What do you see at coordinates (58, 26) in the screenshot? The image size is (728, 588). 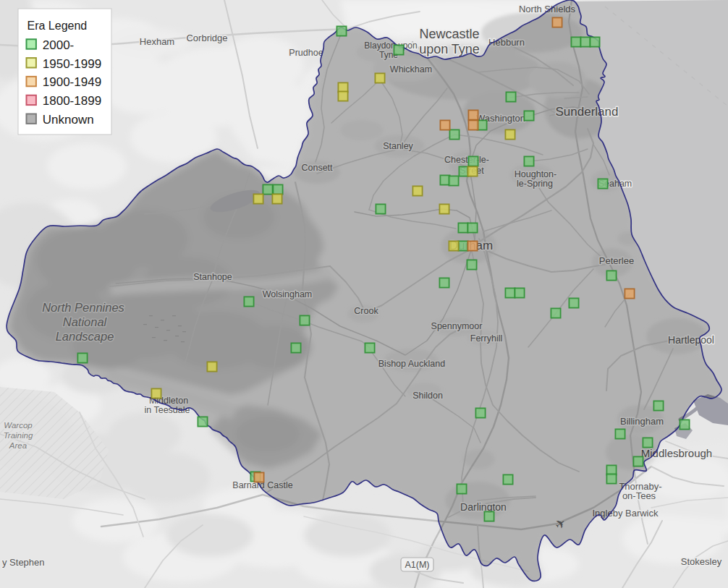 I see `svg-text: Era Legend` at bounding box center [58, 26].